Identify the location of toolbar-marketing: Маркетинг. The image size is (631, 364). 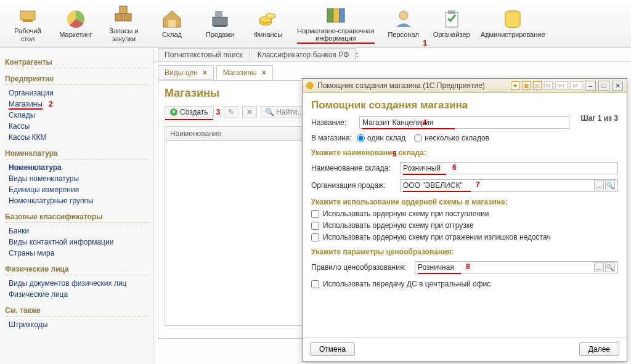
(76, 23).